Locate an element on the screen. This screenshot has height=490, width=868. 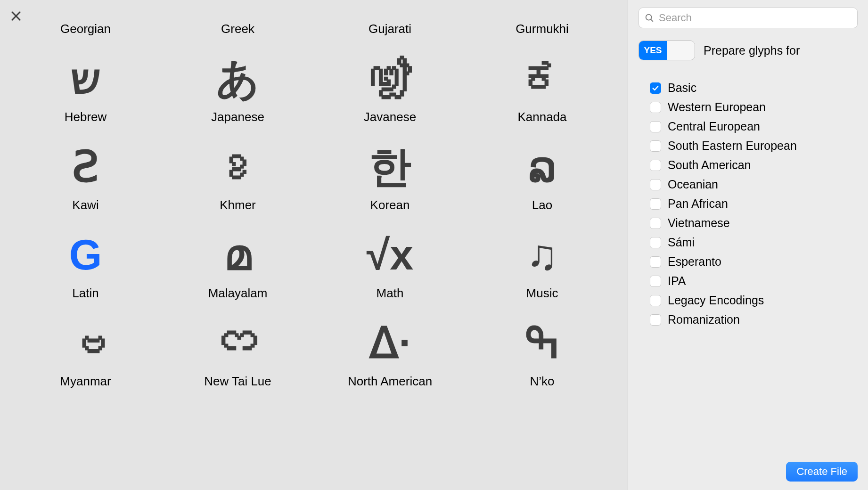
glyph-set-option-ipa: IPA is located at coordinates (754, 281).